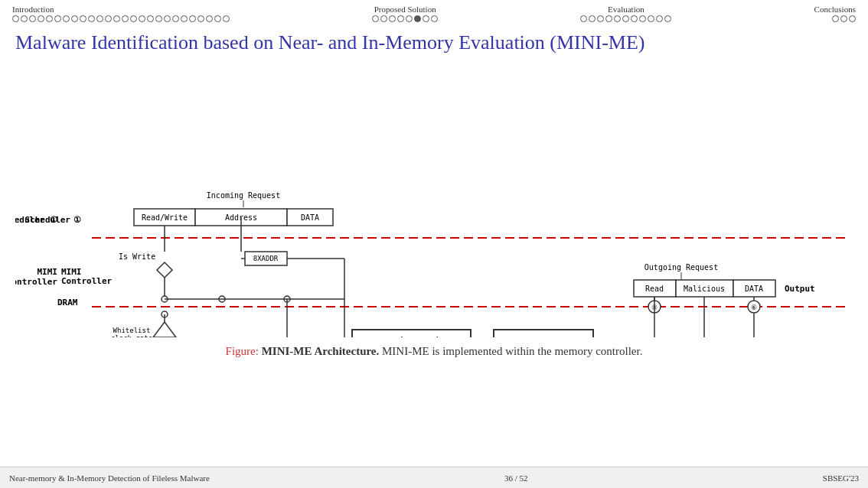 Image resolution: width=868 pixels, height=488 pixels. I want to click on figure-label: Figure:, so click(242, 351).